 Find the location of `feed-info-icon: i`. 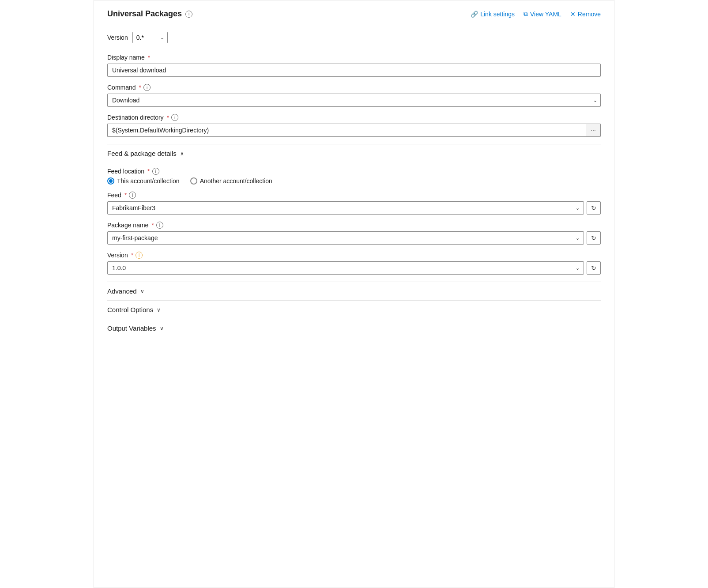

feed-info-icon: i is located at coordinates (132, 195).